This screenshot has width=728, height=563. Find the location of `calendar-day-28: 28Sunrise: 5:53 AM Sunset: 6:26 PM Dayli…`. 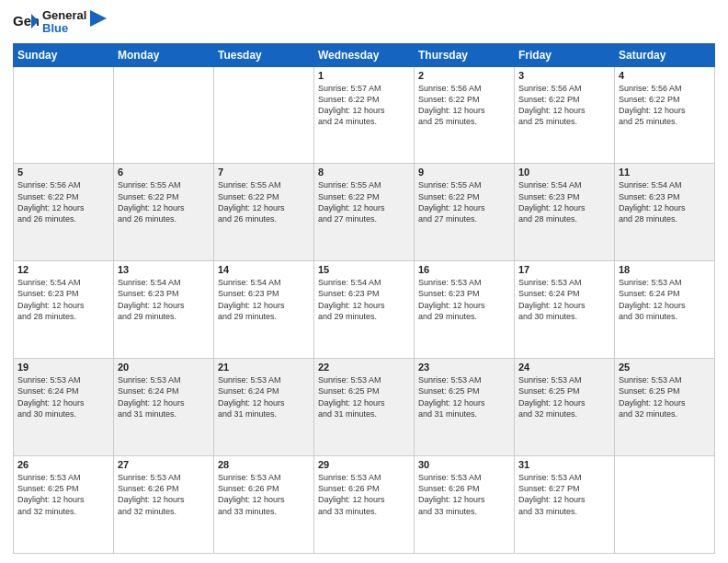

calendar-day-28: 28Sunrise: 5:53 AM Sunset: 6:26 PM Dayli… is located at coordinates (265, 505).